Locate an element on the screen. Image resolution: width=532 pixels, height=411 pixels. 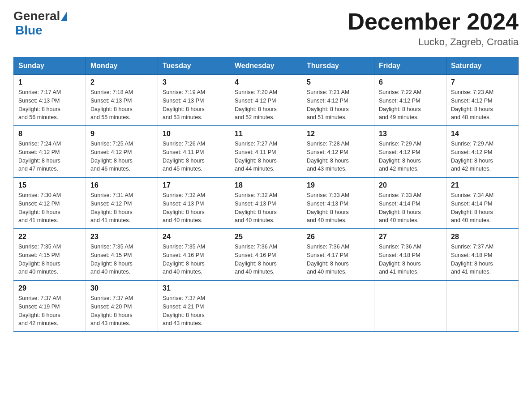
day-number: 4 is located at coordinates (266, 82).